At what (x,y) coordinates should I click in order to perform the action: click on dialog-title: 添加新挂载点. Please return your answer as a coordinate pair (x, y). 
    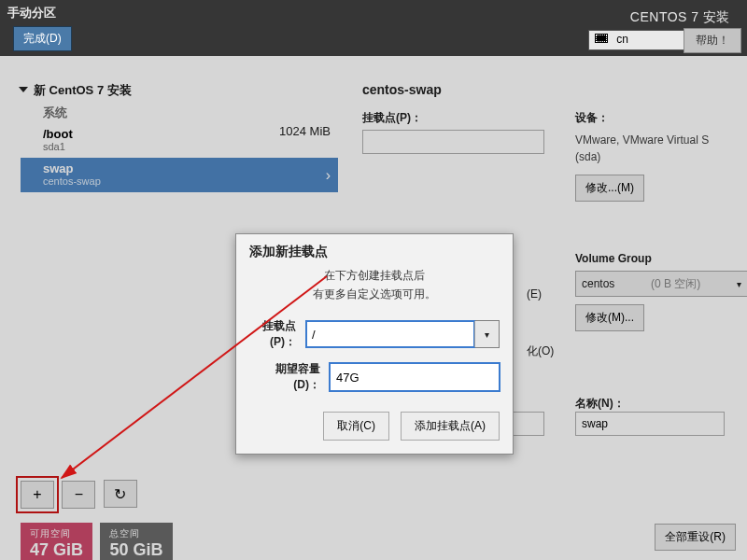
    Looking at the image, I should click on (374, 248).